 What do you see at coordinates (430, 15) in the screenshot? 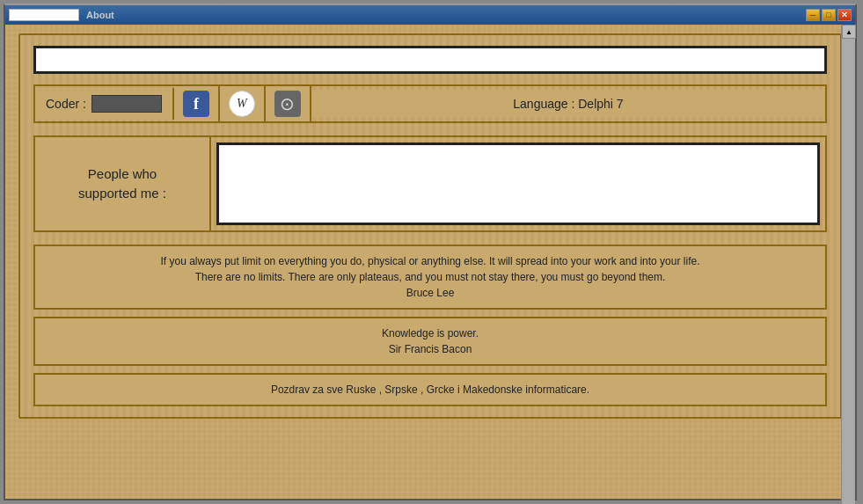
I see `titlebar: About ─ □ ✕` at bounding box center [430, 15].